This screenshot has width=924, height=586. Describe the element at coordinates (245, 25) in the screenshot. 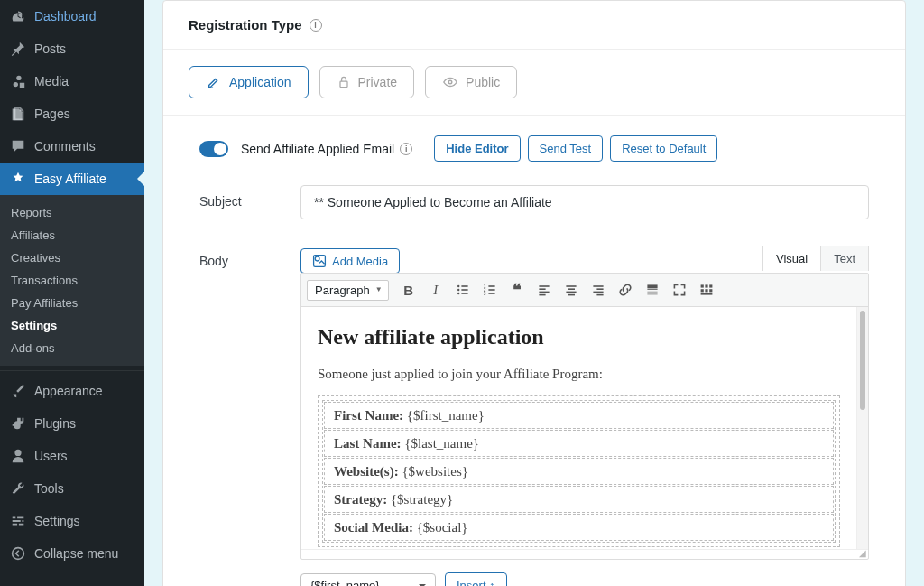

I see `panel-title: Registration Type` at that location.